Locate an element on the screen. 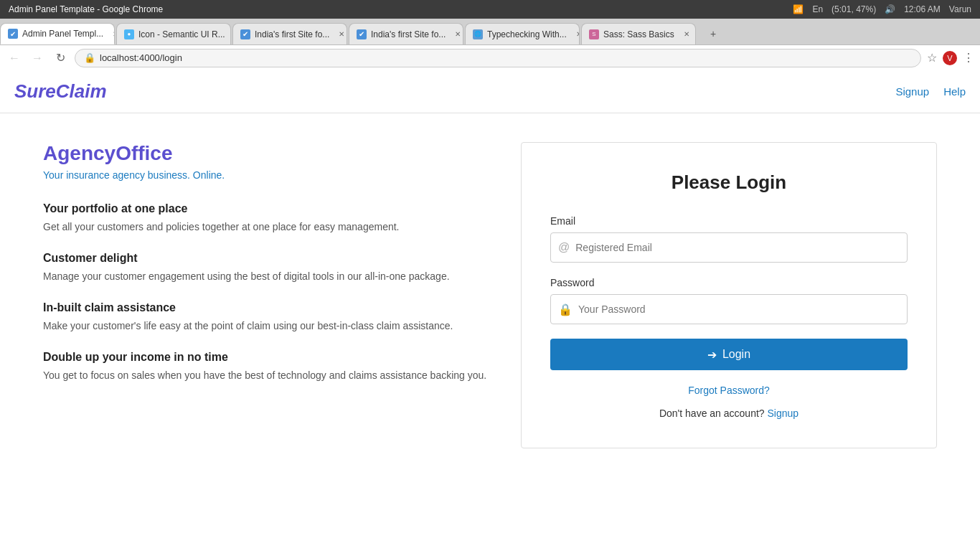 This screenshot has width=980, height=551. title-bar-left: Admin Panel Template - Google Chrome is located at coordinates (86, 9).